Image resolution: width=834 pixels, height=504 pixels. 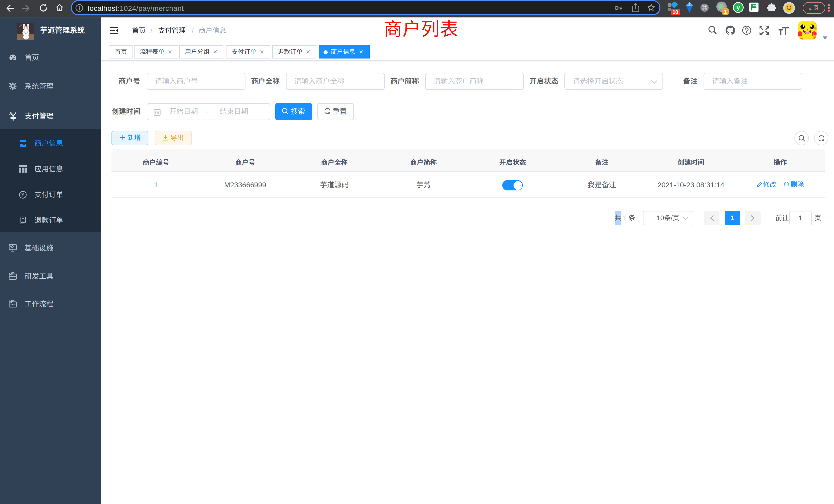 What do you see at coordinates (676, 12) in the screenshot?
I see `svg-text: 10` at bounding box center [676, 12].